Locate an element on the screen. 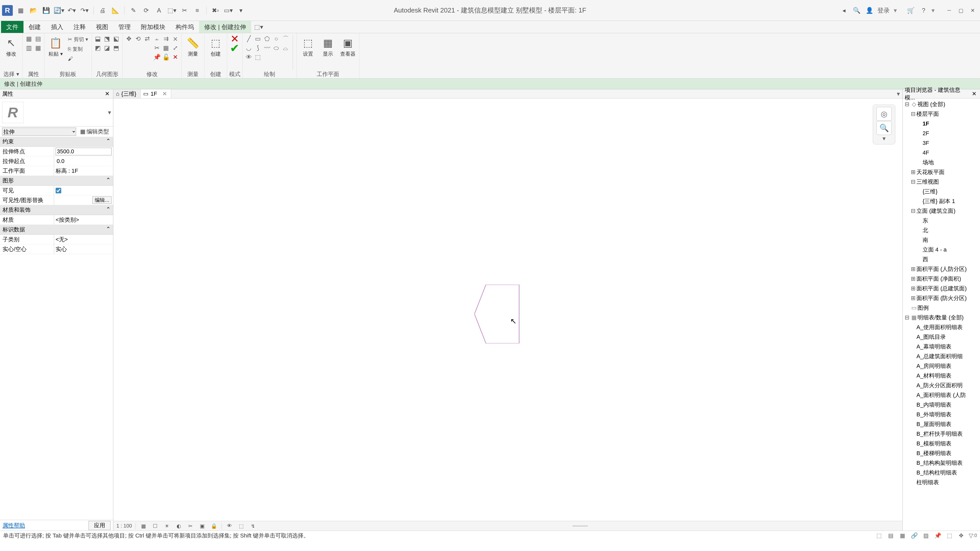 Image resolution: width=980 pixels, height=551 pixels. tree-3d-1: {三维} is located at coordinates (941, 192).